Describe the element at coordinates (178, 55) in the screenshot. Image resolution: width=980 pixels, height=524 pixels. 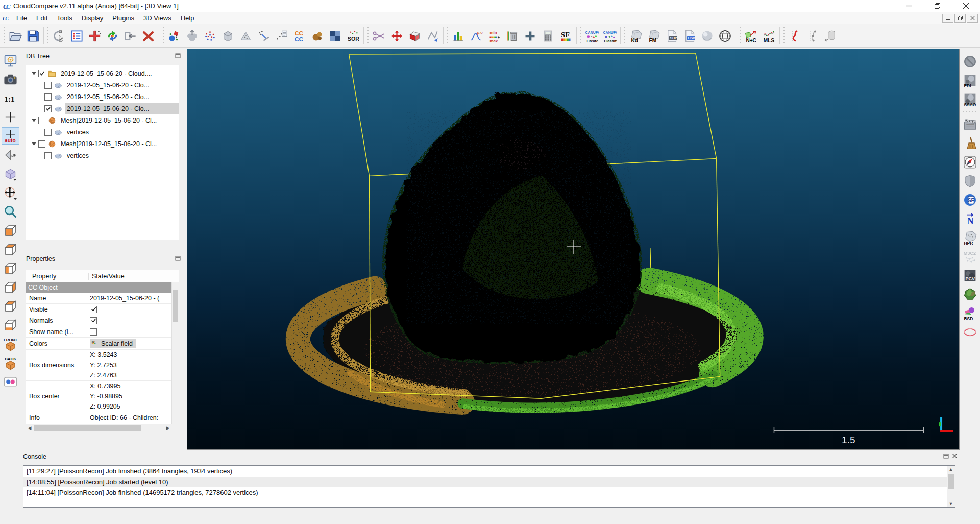
I see `db-tree-float-button` at that location.